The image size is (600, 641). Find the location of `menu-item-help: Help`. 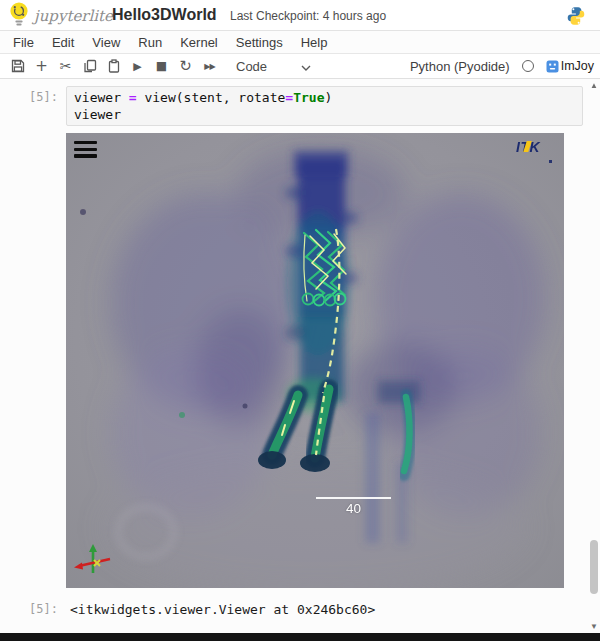

menu-item-help: Help is located at coordinates (314, 42).